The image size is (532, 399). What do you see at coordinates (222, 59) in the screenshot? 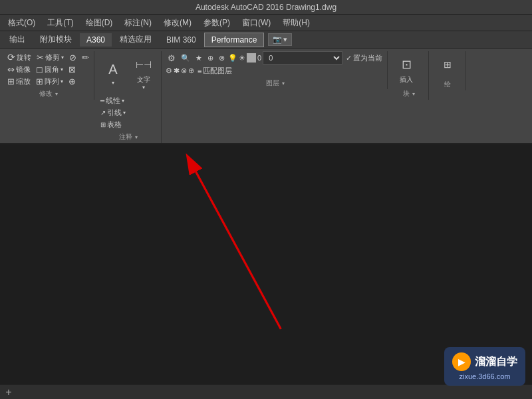
I see `btn-layer-remove: ⊗` at bounding box center [222, 59].